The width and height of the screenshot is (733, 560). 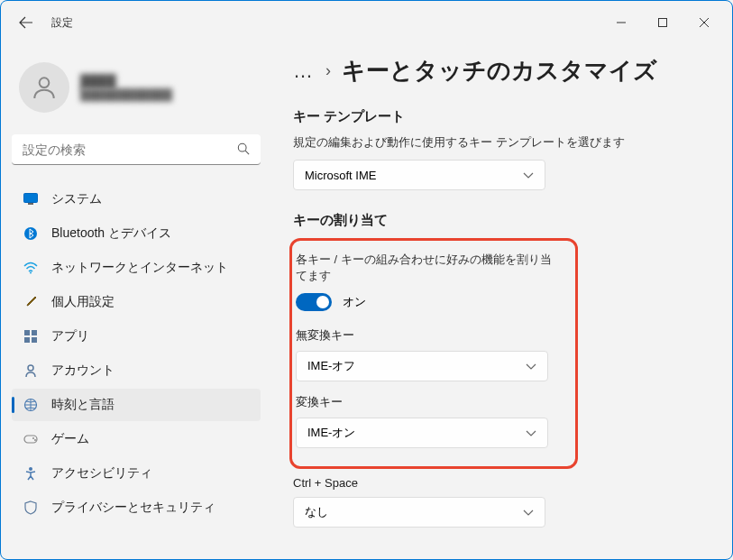 What do you see at coordinates (112, 234) in the screenshot?
I see `sidebar-item-label: Bluetooth とデバイス` at bounding box center [112, 234].